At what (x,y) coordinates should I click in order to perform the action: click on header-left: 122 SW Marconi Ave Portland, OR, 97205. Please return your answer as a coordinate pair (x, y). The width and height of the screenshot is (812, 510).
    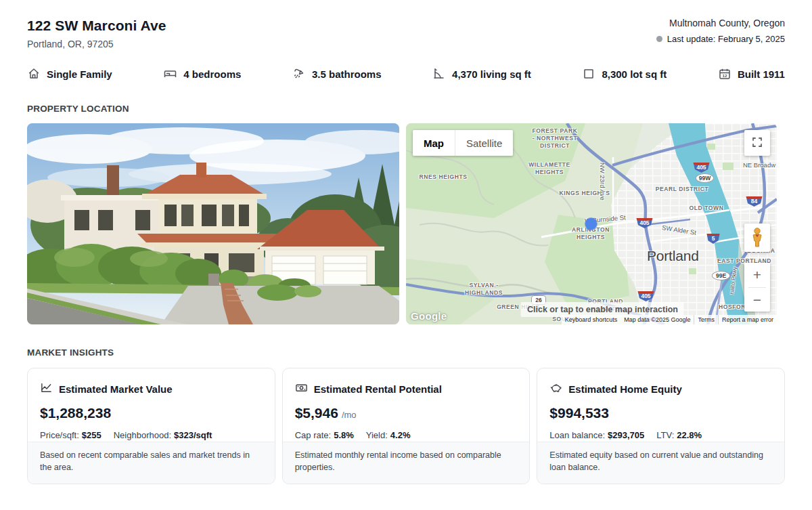
    Looking at the image, I should click on (97, 34).